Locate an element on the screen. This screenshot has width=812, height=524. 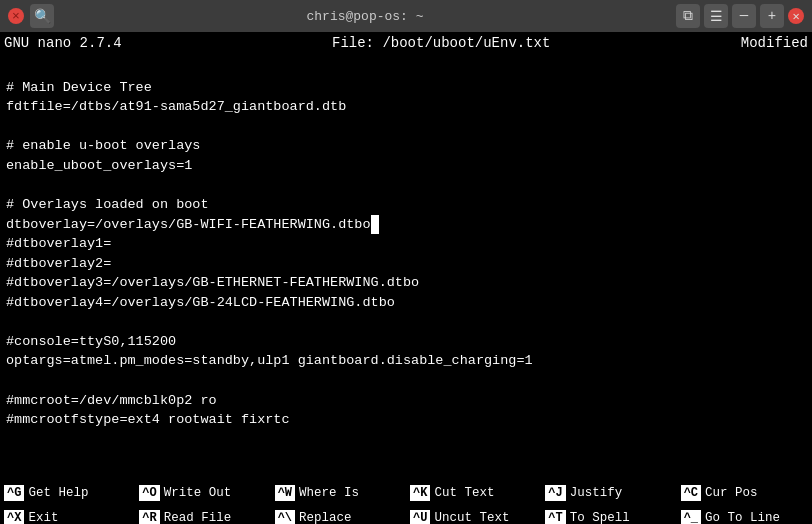
shortcut-key-6: ^X is located at coordinates (14, 518).